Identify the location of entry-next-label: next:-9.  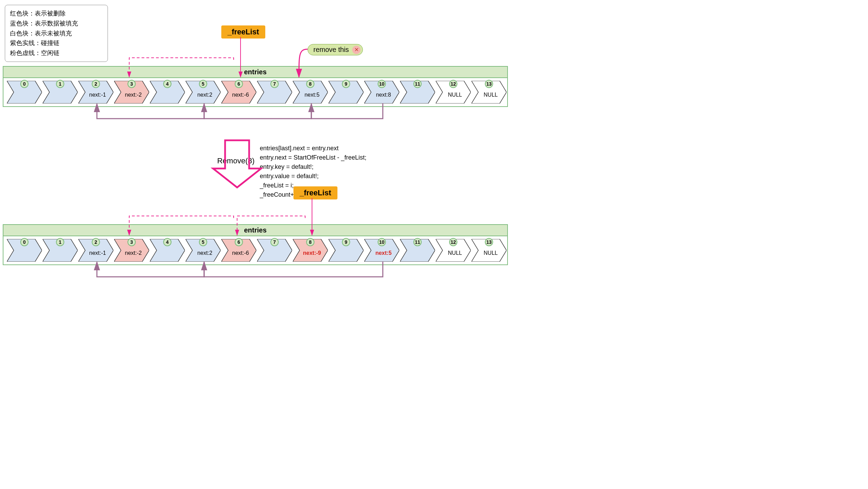
(312, 253).